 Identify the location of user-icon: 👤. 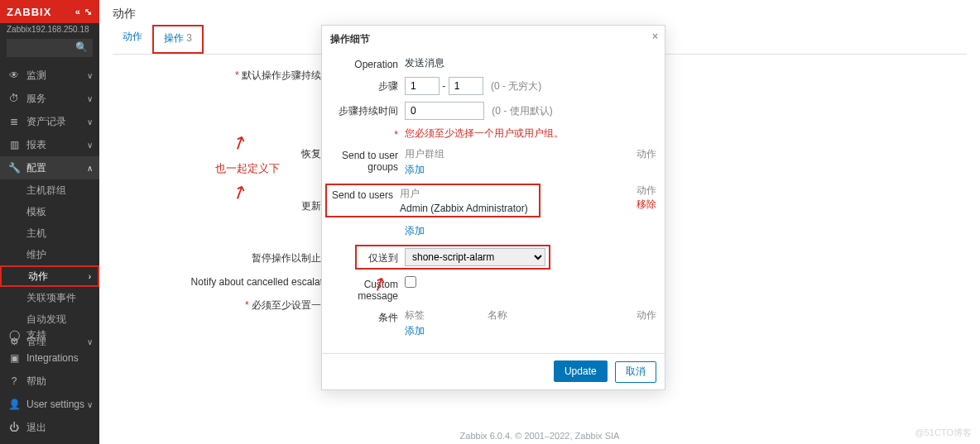
(14, 404).